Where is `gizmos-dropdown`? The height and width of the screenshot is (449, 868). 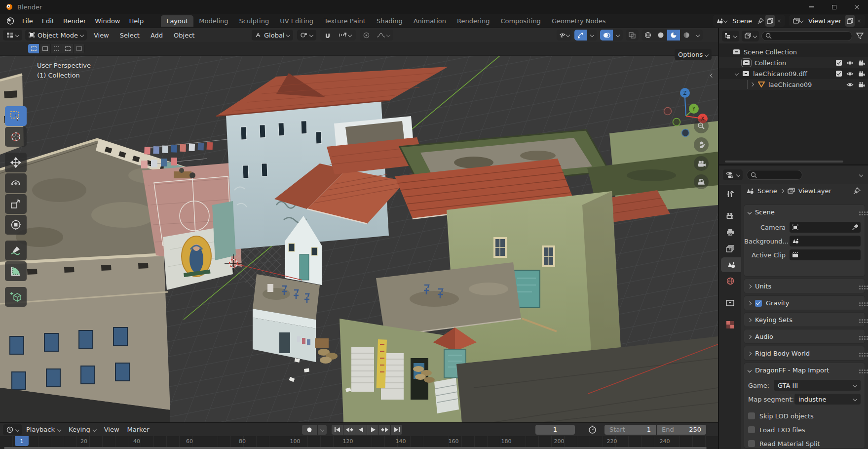 gizmos-dropdown is located at coordinates (592, 35).